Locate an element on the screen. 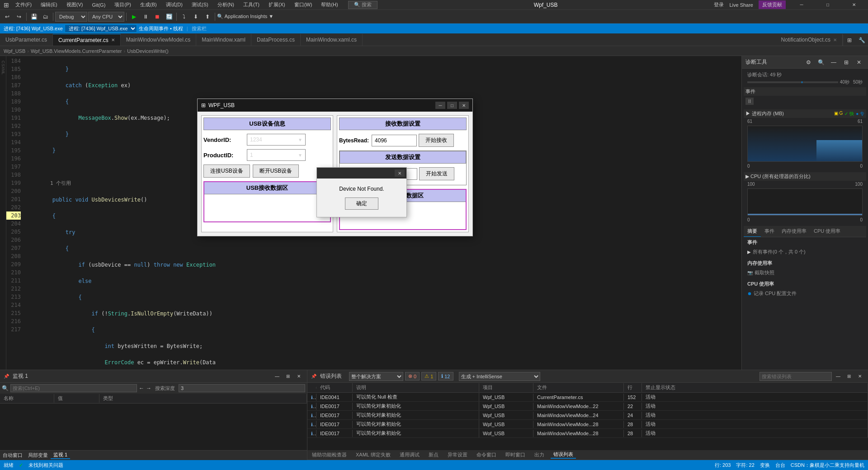 Image resolution: width=868 pixels, height=470 pixels. debug-process-text: 进程: [7436] Wpf_USB.exe is located at coordinates (33, 29).